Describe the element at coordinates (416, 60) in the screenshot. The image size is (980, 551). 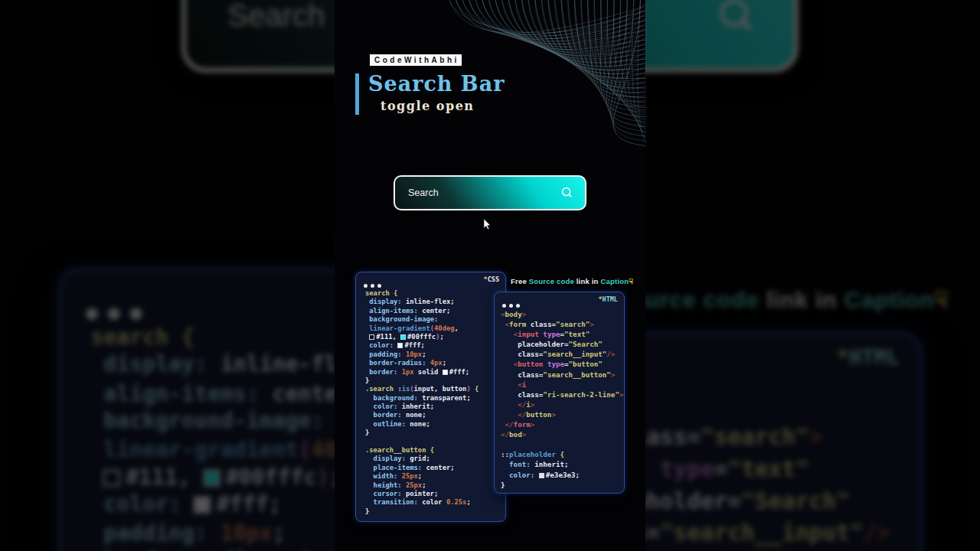
I see `channel-badge: CodeWithAbhi` at that location.